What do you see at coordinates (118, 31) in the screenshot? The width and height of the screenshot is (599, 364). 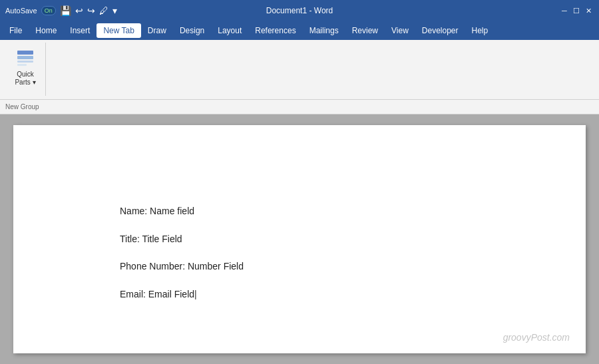 I see `menu-new-tab: New Tab` at bounding box center [118, 31].